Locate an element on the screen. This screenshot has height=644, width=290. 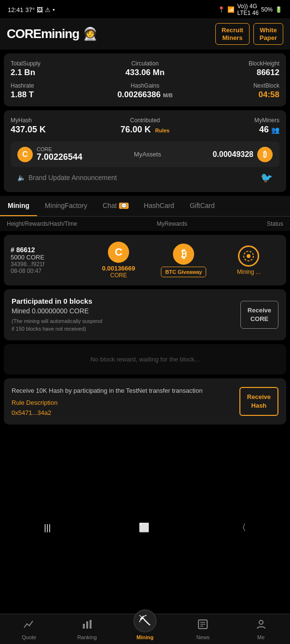
nav-mining-center: ⛏ Mining is located at coordinates (145, 630).